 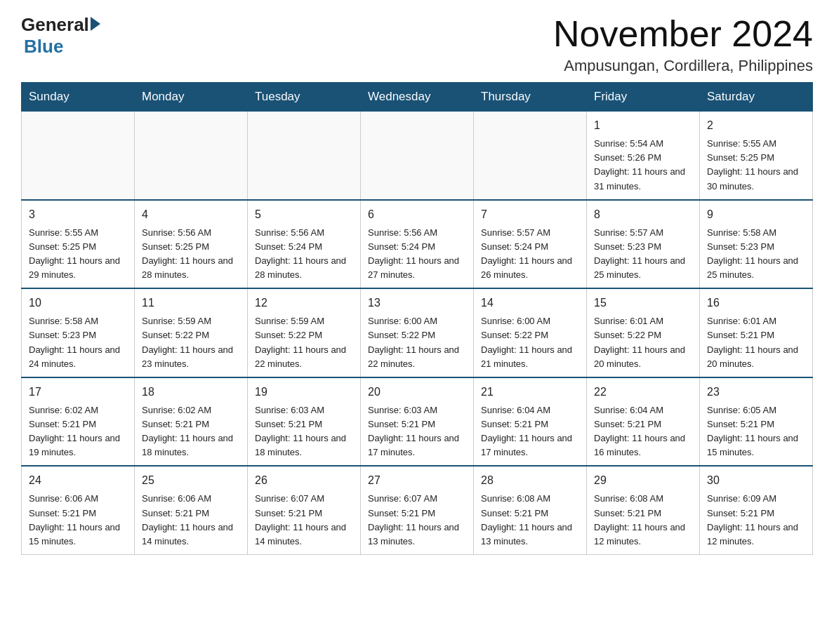 What do you see at coordinates (79, 97) in the screenshot?
I see `calendar-header-sunday: Sunday` at bounding box center [79, 97].